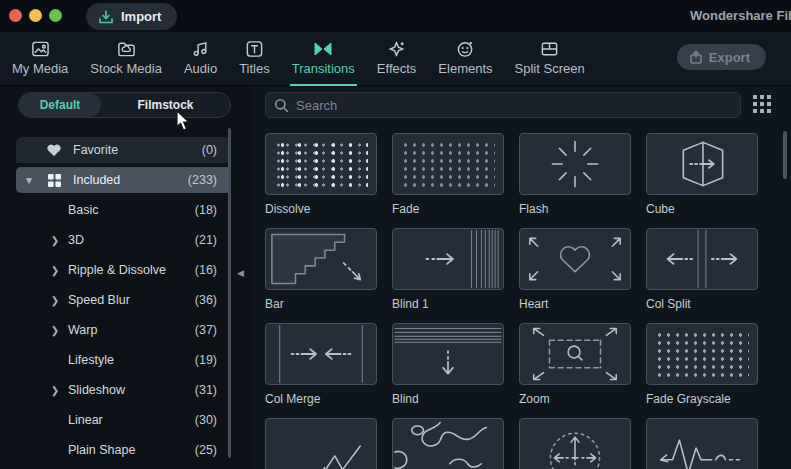 The image size is (791, 469). I want to click on transition-item-zoom: Zoom, so click(575, 370).